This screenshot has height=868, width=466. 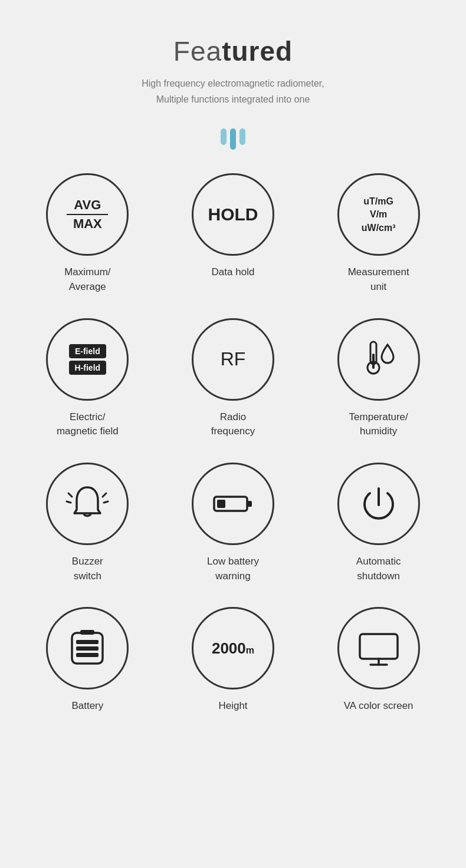 I want to click on subtitle: High frequency electromagnetic radiomete…, so click(x=233, y=91).